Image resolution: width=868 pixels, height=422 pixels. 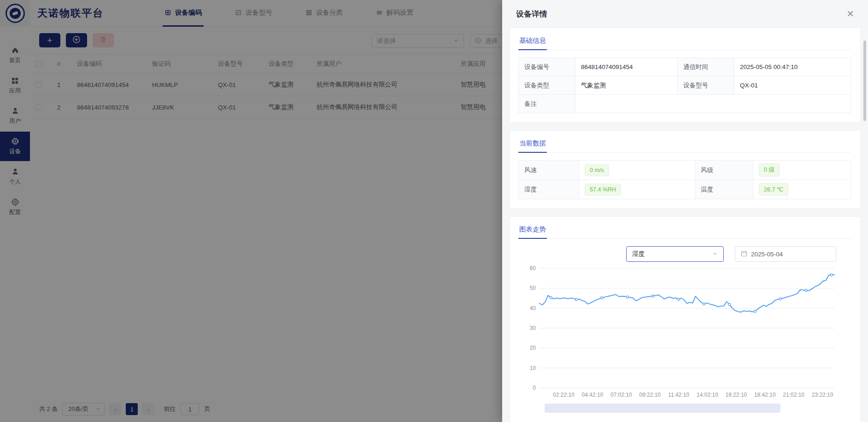 I want to click on svg-text: 0, so click(x=534, y=388).